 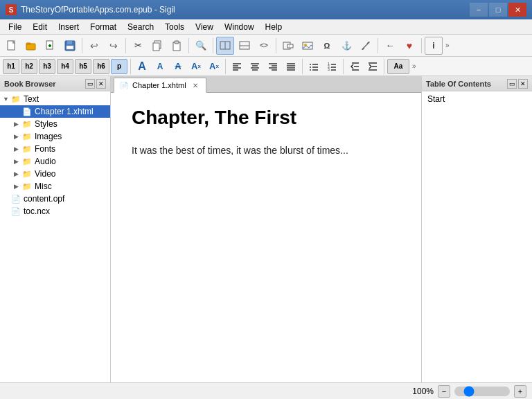 I want to click on paste-button, so click(x=177, y=46).